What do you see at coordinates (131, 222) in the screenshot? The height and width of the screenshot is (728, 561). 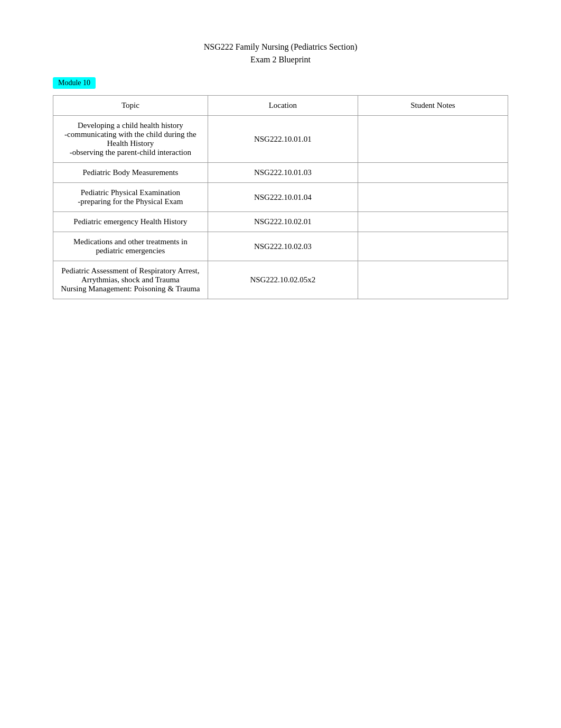 I see `table-cell-topic: Pediatric emergency Health History` at bounding box center [131, 222].